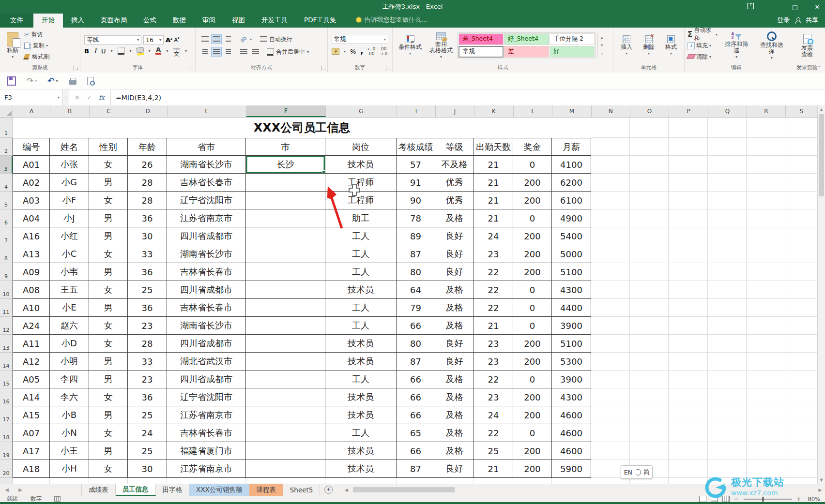 This screenshot has width=825, height=504. What do you see at coordinates (361, 290) in the screenshot?
I see `cell: 技术员` at bounding box center [361, 290].